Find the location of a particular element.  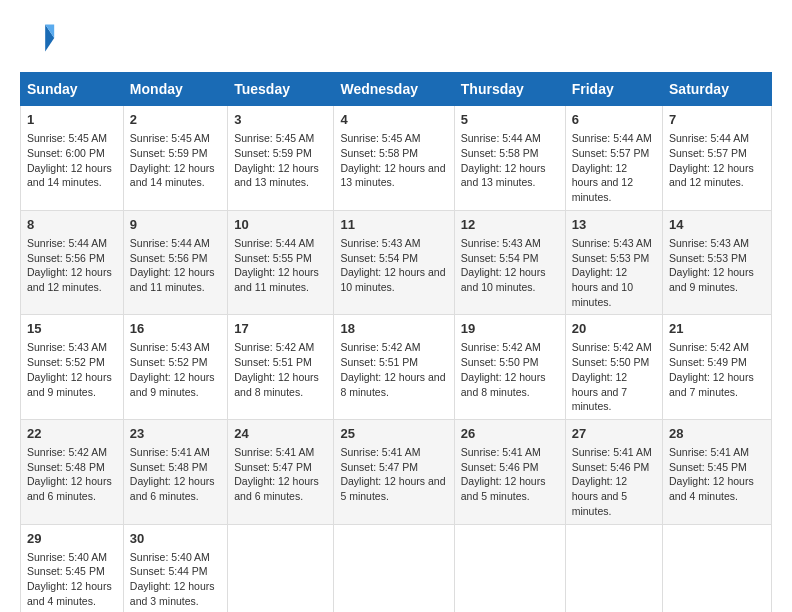

day-number: 15 is located at coordinates (72, 329).